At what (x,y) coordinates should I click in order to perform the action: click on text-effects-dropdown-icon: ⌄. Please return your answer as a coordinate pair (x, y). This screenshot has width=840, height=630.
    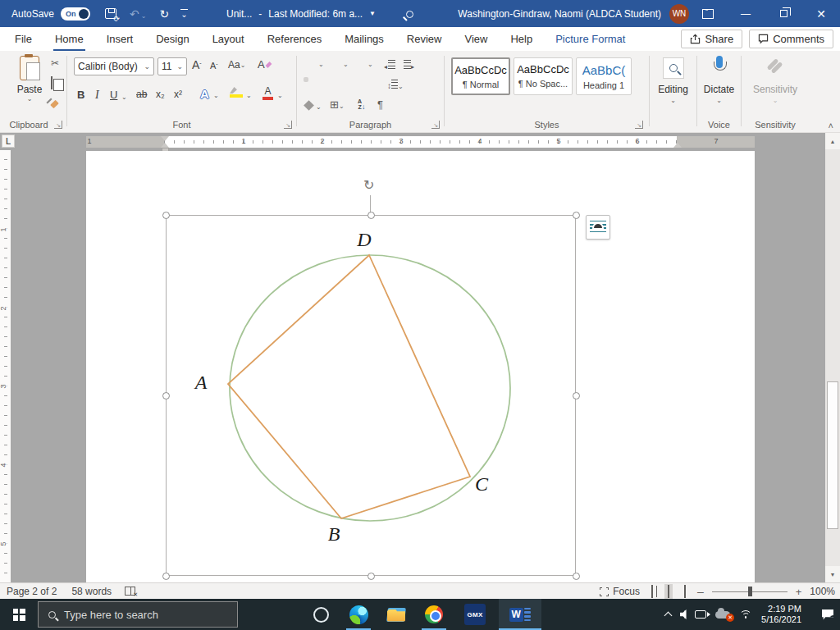
    Looking at the image, I should click on (217, 95).